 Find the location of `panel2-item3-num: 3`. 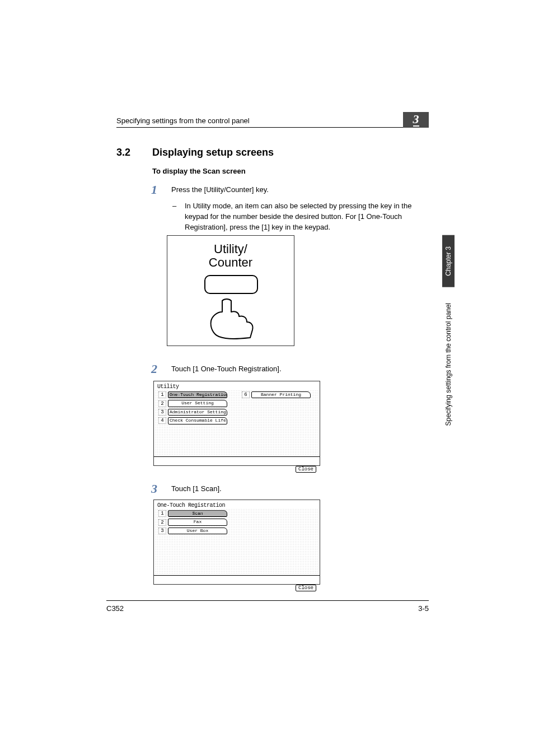

panel2-item3-num: 3 is located at coordinates (162, 412).